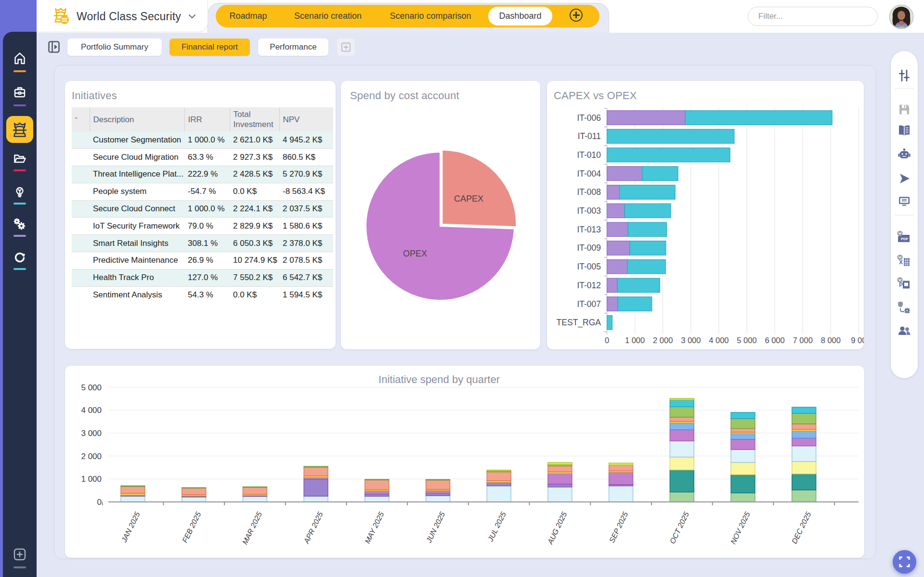 This screenshot has width=924, height=577. Describe the element at coordinates (679, 528) in the screenshot. I see `svg-text: OCT 2025` at that location.